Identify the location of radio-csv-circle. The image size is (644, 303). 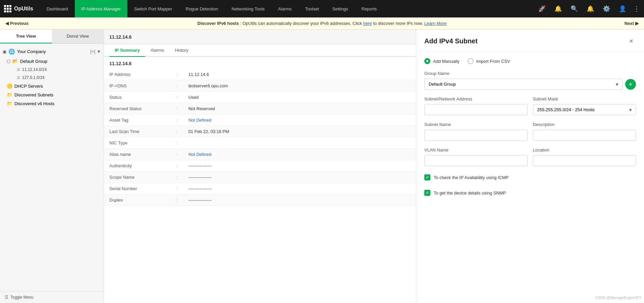
(471, 61).